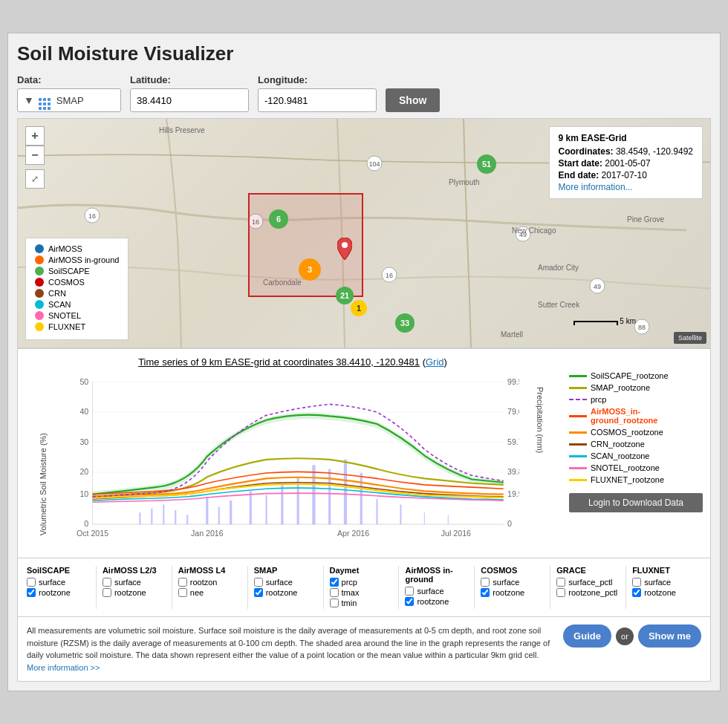 This screenshot has height=724, width=728. Describe the element at coordinates (77, 282) in the screenshot. I see `legend-cosmos: COSMOS` at that location.